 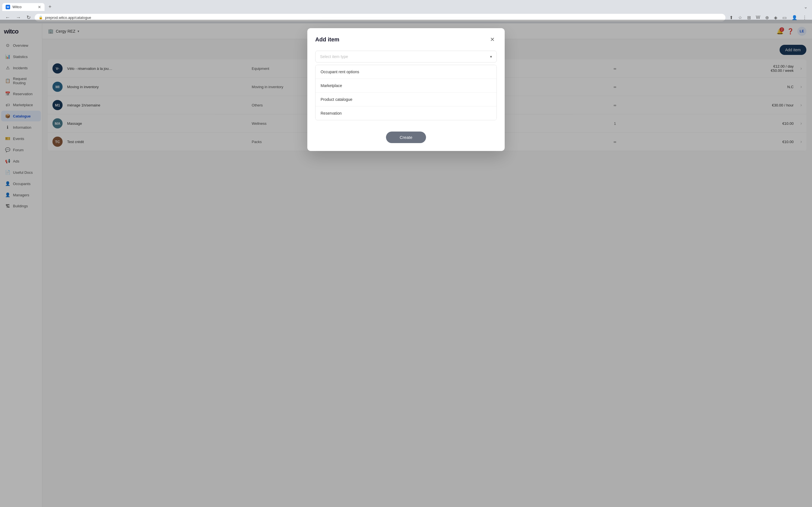 I want to click on active-tab: W Witco ✕, so click(x=23, y=7).